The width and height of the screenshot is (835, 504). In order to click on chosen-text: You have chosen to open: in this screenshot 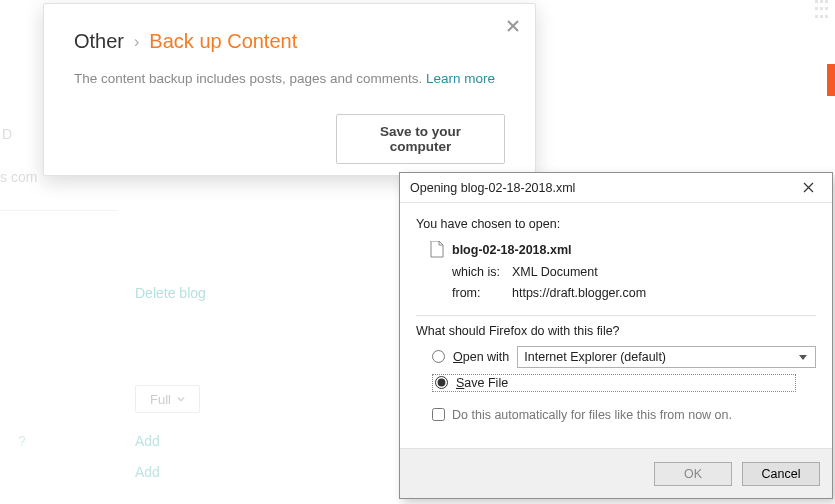, I will do `click(616, 224)`.